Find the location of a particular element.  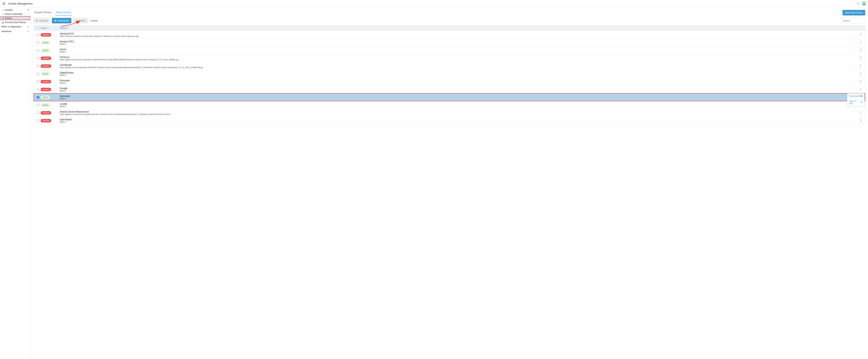

external-link-icon is located at coordinates (861, 102).